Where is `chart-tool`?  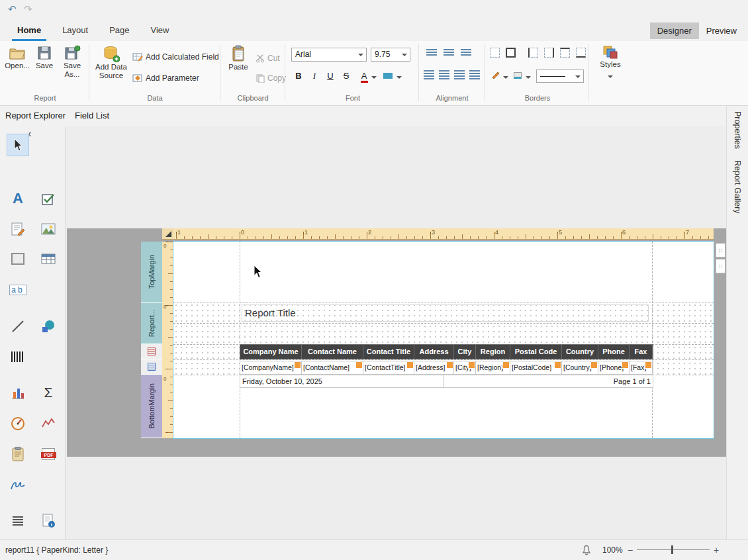 chart-tool is located at coordinates (18, 393).